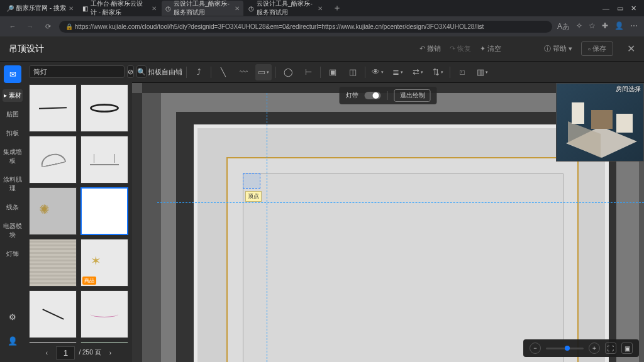  Describe the element at coordinates (13, 317) in the screenshot. I see `settings-icon: ⚙` at that location.